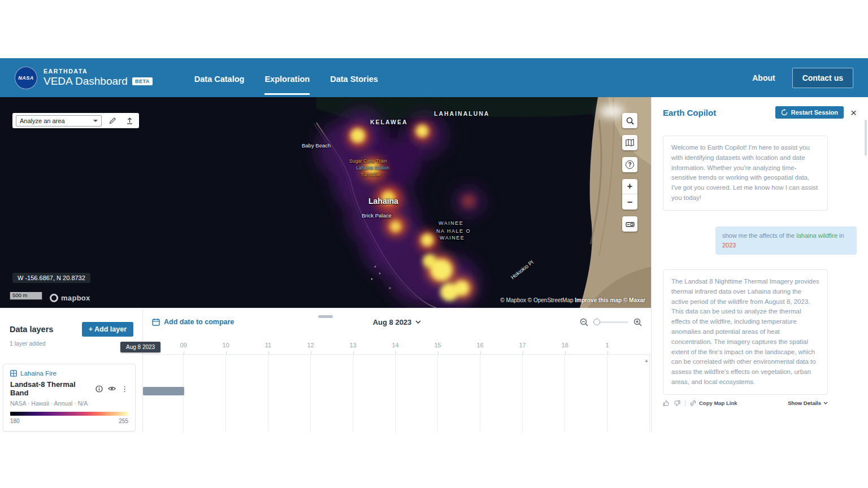 The width and height of the screenshot is (868, 488). Describe the element at coordinates (397, 371) in the screenshot. I see `timeline: Add date to compare Aug 8 2023` at that location.